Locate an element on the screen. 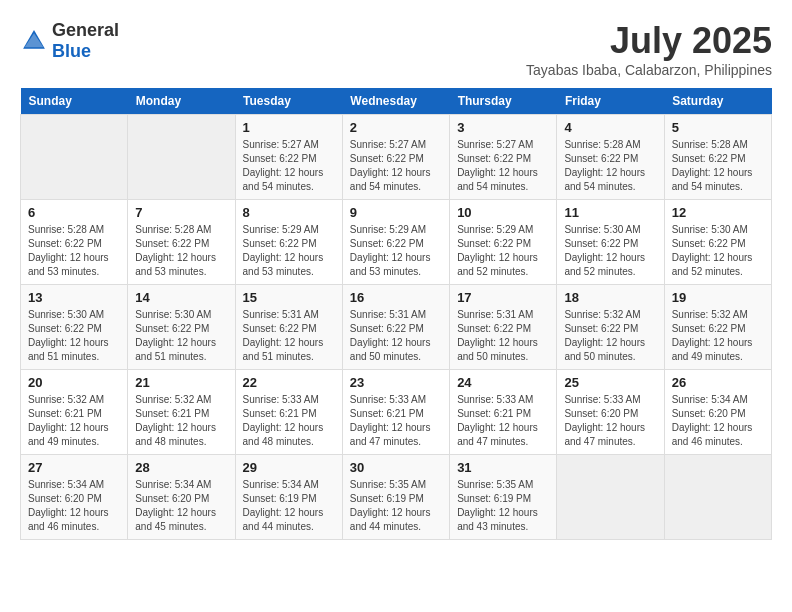  day-info: Sunrise: 5:31 AM Sunset: 6:22 PM Dayligh… is located at coordinates (396, 336).